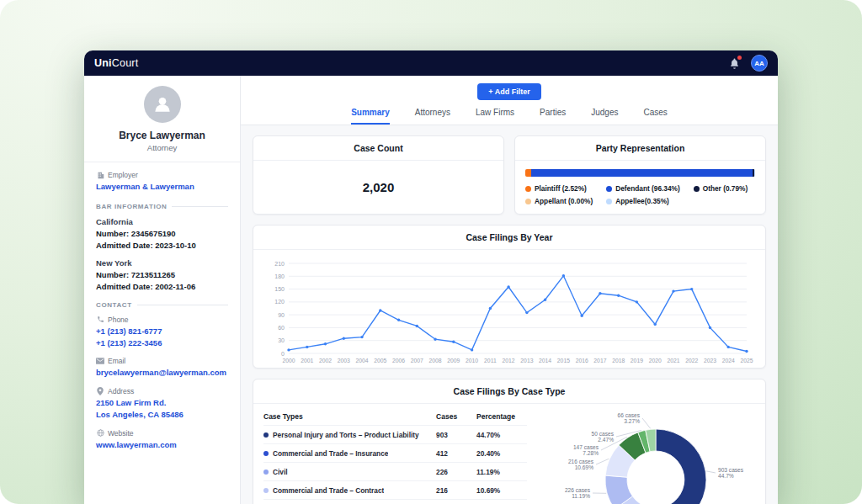 The height and width of the screenshot is (504, 862). Describe the element at coordinates (162, 246) in the screenshot. I see `bar-admitted-date: Admitted Date: 2023-10-10` at that location.